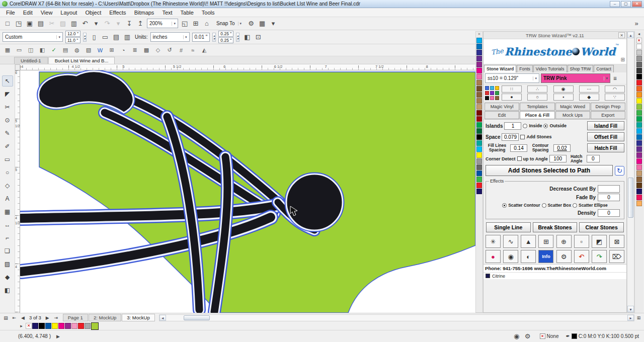 This screenshot has width=644, height=342. Describe the element at coordinates (581, 68) in the screenshot. I see `trw-nav-tab: Shop TRW` at that location.